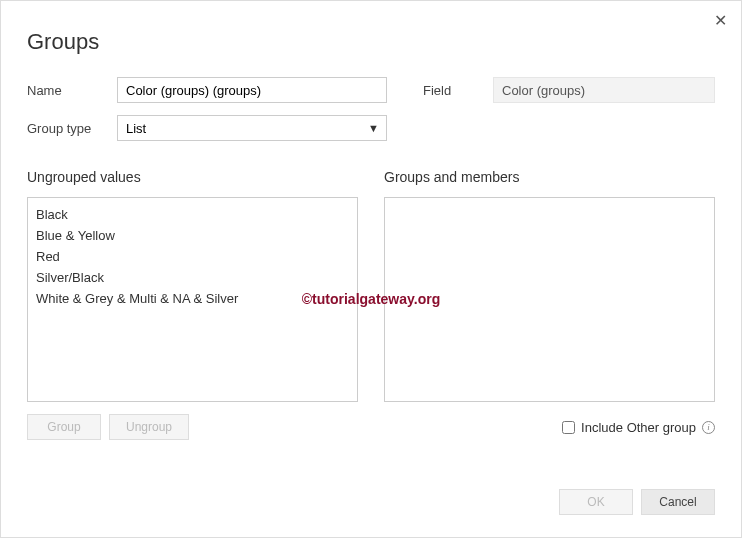 The image size is (742, 538). What do you see at coordinates (371, 427) in the screenshot?
I see `below-lists-row: Group Ungroup Include Other group i` at bounding box center [371, 427].